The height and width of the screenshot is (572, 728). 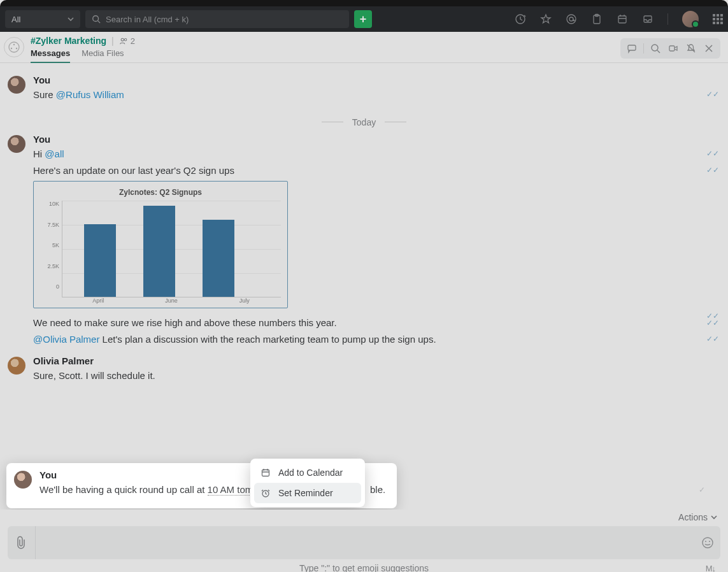 I want to click on member-count: 2, so click(x=132, y=41).